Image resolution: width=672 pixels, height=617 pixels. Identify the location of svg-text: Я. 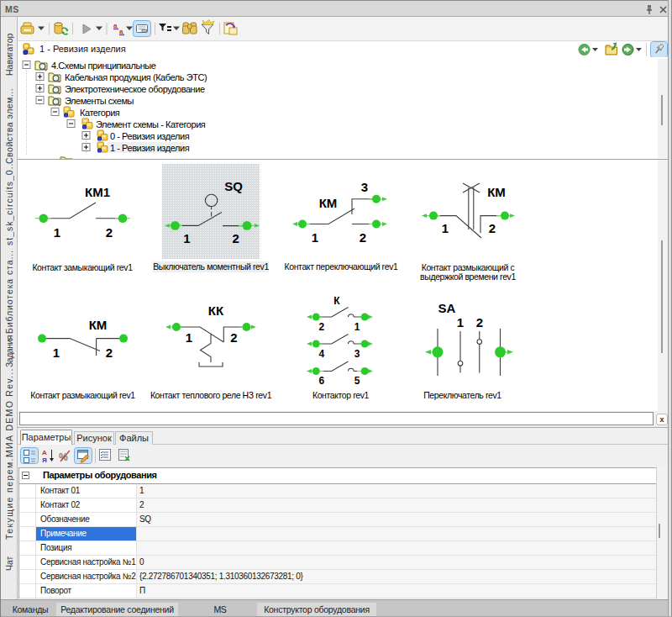
(45, 461).